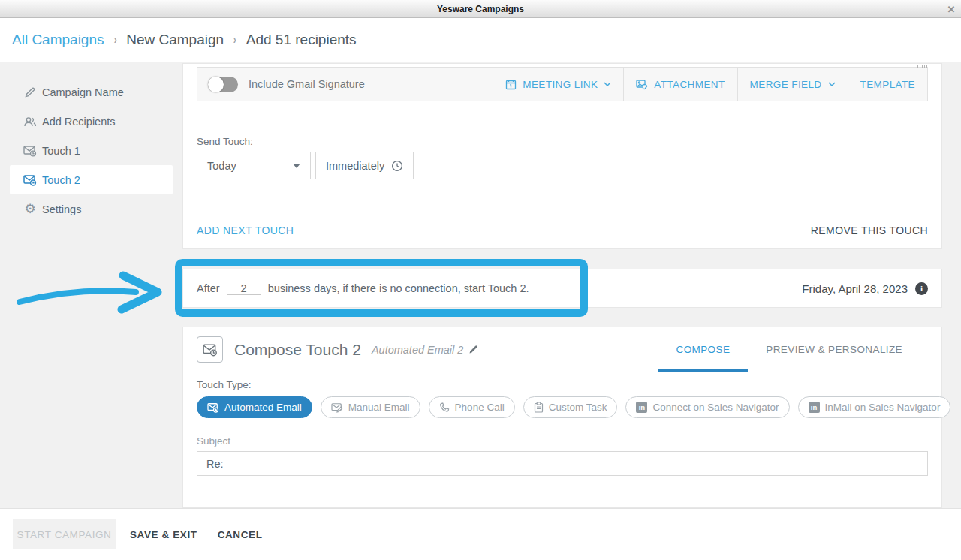 The height and width of the screenshot is (560, 961). What do you see at coordinates (244, 288) in the screenshot?
I see `business-days-input` at bounding box center [244, 288].